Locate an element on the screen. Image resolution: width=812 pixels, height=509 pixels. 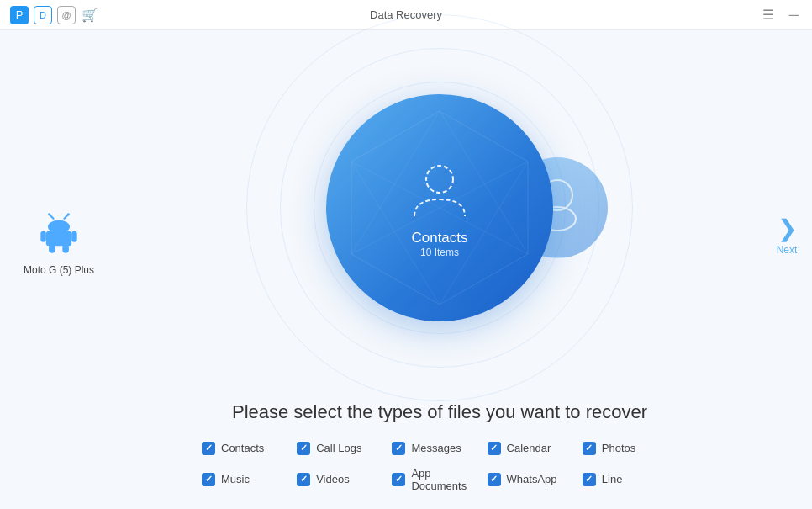
title-bar-right: ☰ ─ is located at coordinates (780, 15).